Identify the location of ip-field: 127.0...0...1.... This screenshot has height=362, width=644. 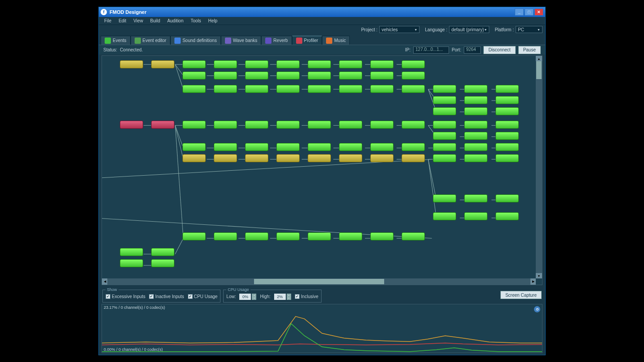
(431, 50).